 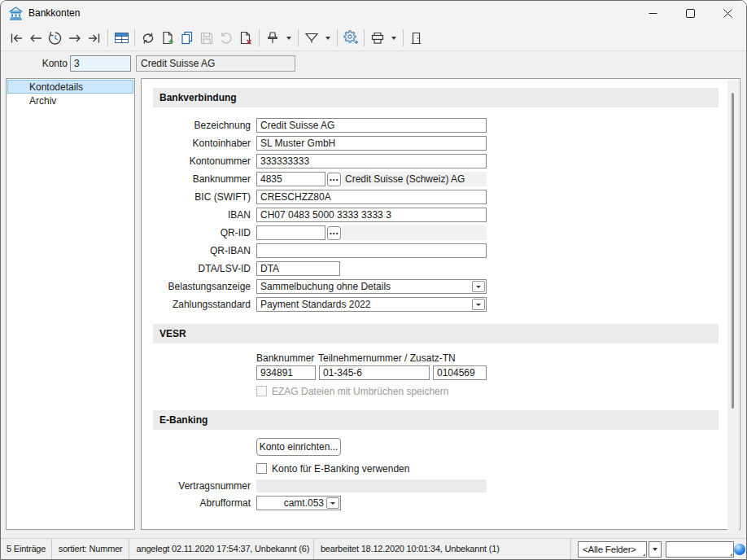 I want to click on sidebar: Kontodetails Archiv, so click(x=70, y=304).